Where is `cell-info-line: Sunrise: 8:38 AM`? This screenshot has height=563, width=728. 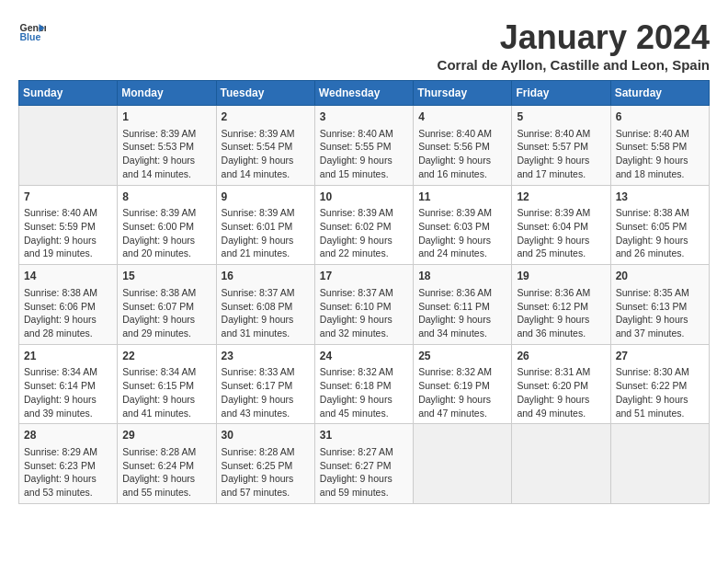 cell-info-line: Sunrise: 8:38 AM is located at coordinates (660, 213).